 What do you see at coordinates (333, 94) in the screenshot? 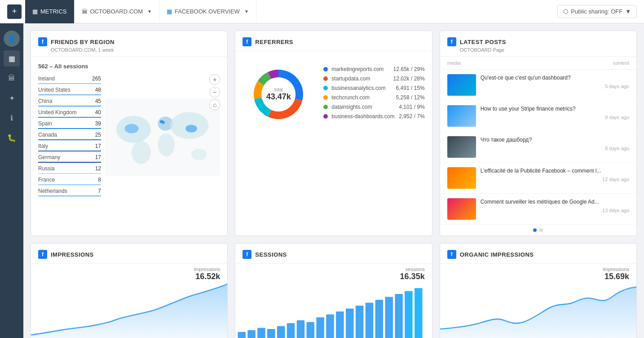
I see `referrers-body: total 43.47k marketingreports.com 12.65k…` at bounding box center [333, 94].